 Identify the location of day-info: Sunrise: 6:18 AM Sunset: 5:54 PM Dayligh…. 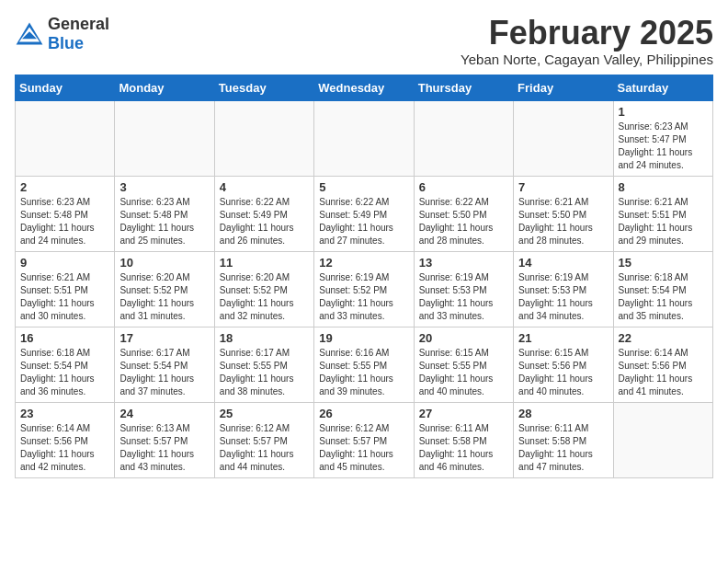
(664, 297).